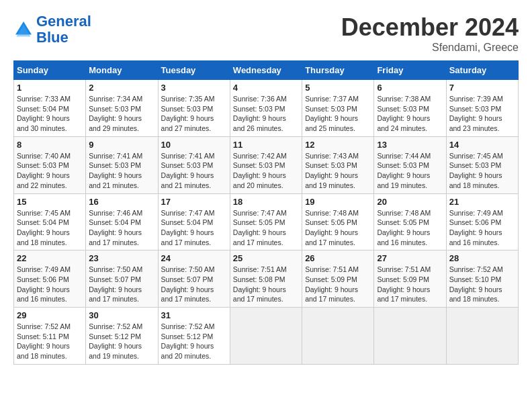 This screenshot has height=411, width=532. What do you see at coordinates (122, 145) in the screenshot?
I see `day-number: 9` at bounding box center [122, 145].